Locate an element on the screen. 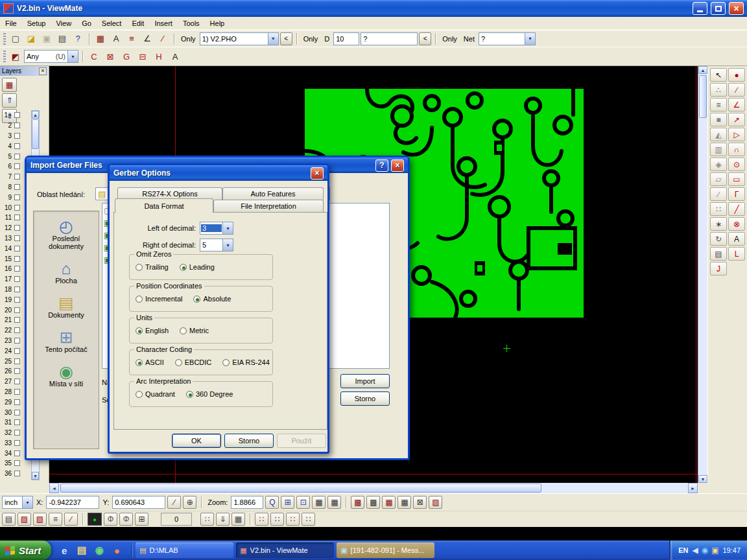 This screenshot has height=560, width=747. scroll-right-icon: ► is located at coordinates (693, 488).